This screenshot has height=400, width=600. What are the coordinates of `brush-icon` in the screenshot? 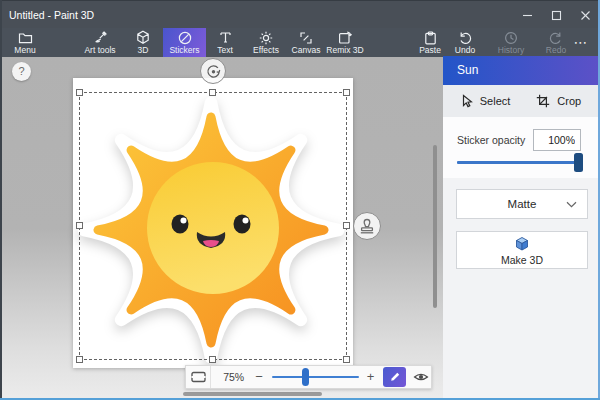 It's located at (100, 38).